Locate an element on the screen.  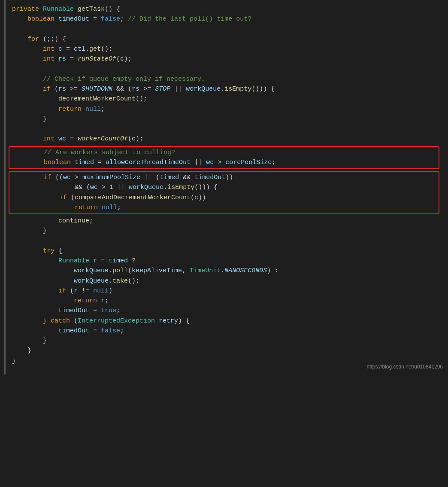
code-line: timedOut = true; is located at coordinates (224, 311).